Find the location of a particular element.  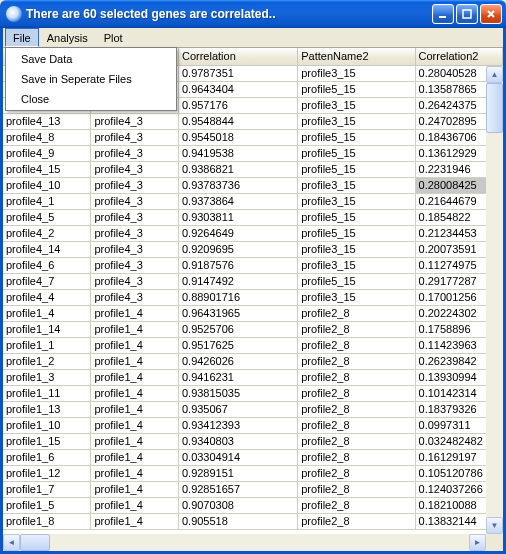

table-cell: 0.957176 is located at coordinates (238, 106).